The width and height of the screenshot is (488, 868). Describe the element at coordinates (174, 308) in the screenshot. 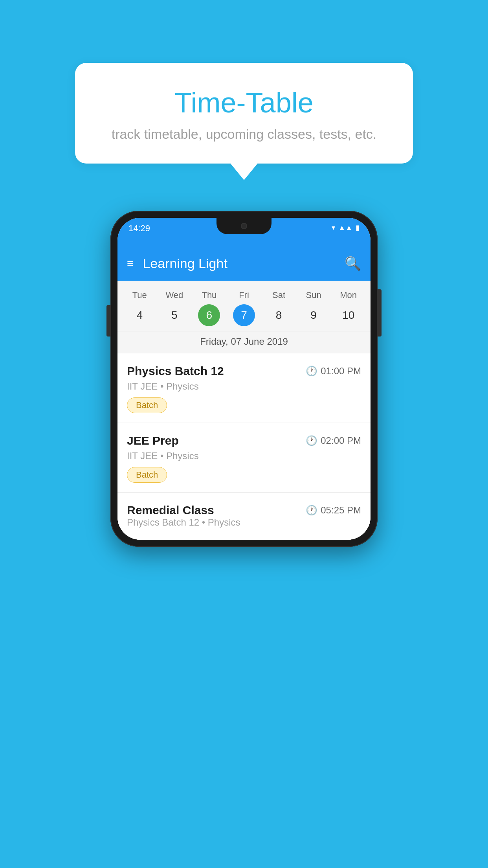

I see `day-col-wed: Wed5` at that location.